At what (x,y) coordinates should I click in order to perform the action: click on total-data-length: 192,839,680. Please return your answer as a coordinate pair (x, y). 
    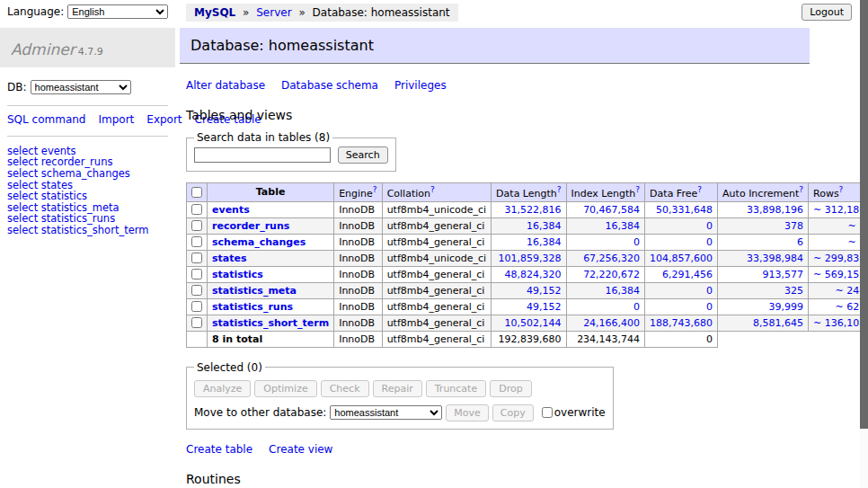
    Looking at the image, I should click on (528, 339).